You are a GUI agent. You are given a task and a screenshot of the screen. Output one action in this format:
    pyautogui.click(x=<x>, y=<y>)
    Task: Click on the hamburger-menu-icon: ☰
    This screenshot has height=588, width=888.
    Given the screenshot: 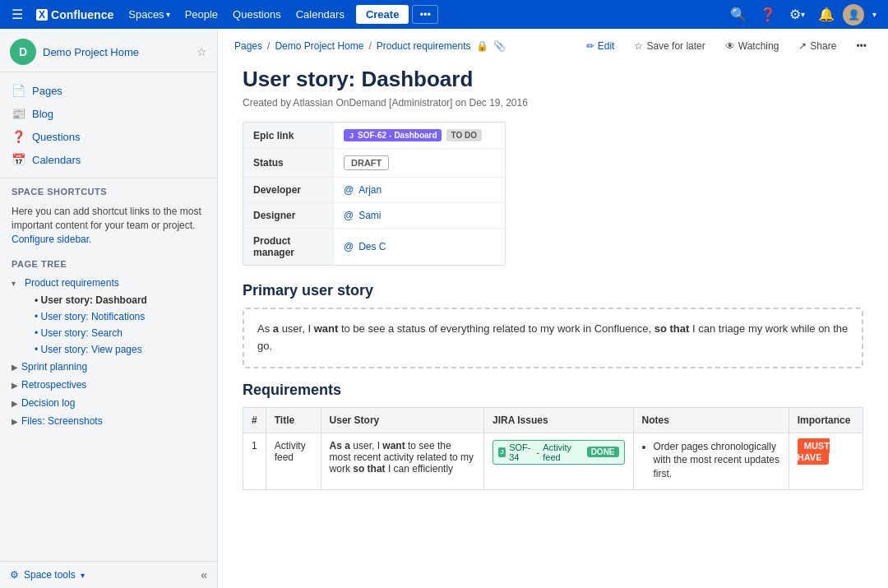 What is the action you would take?
    pyautogui.click(x=17, y=15)
    